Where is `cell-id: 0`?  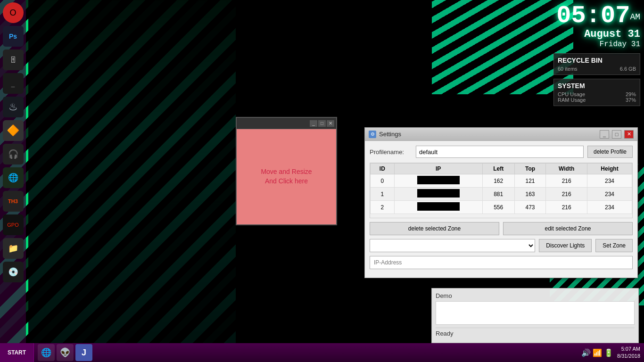 cell-id: 0 is located at coordinates (383, 181).